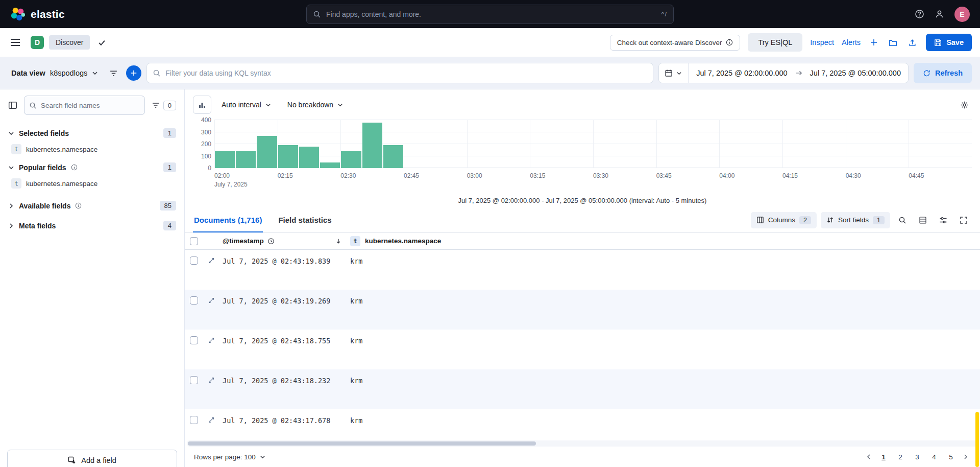  Describe the element at coordinates (923, 220) in the screenshot. I see `row-height-icon` at that location.